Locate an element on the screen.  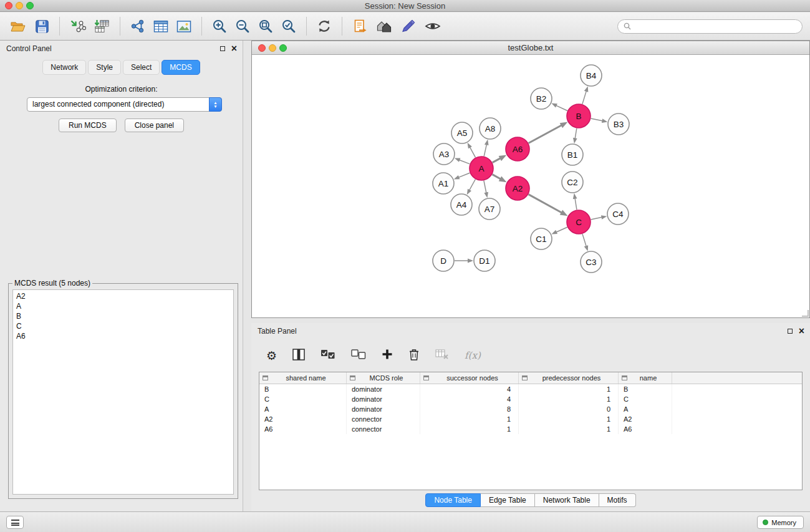
network-edge-B-B4 is located at coordinates (585, 95).